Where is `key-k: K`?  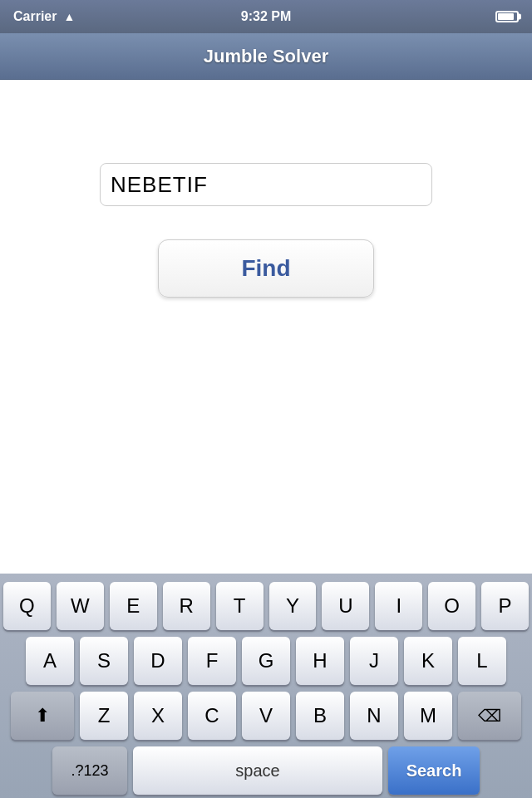
key-k: K is located at coordinates (428, 661).